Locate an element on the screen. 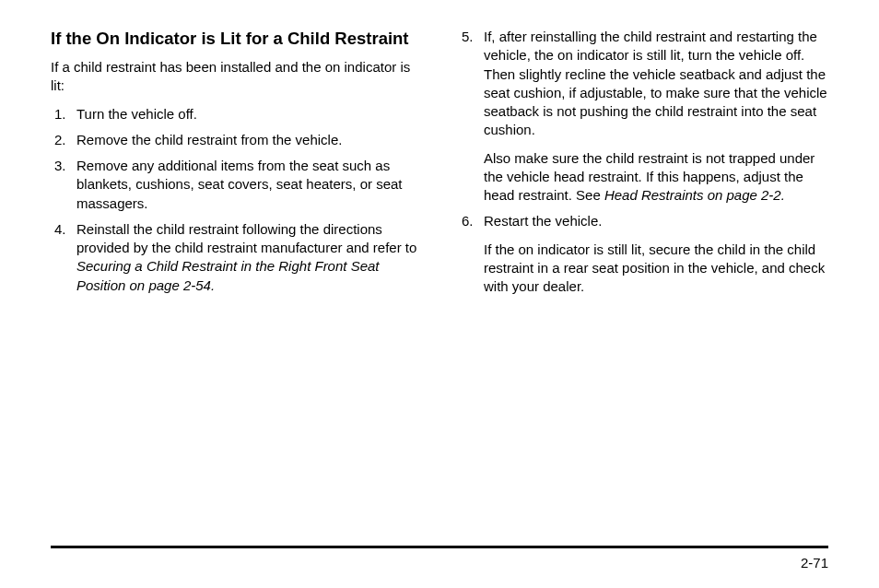 The height and width of the screenshot is (588, 879). intro-paragraph: If a child restraint has been installed … is located at coordinates (236, 77).